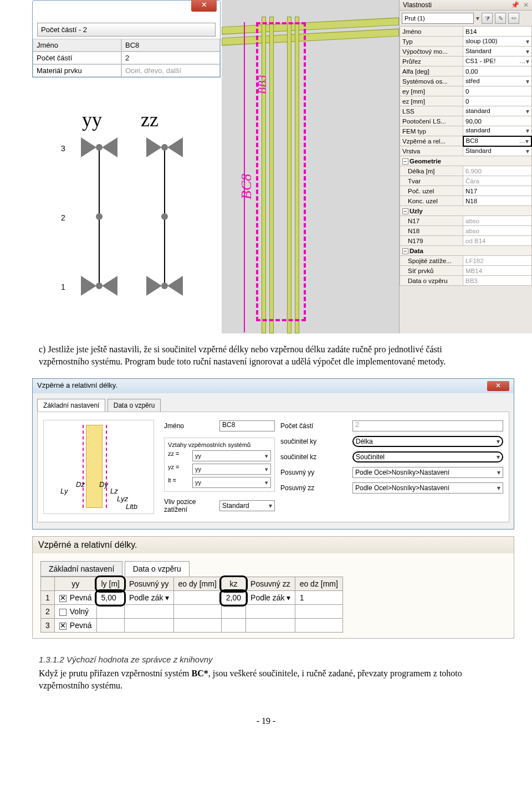  Describe the element at coordinates (92, 120) in the screenshot. I see `label-yy: yy` at that location.